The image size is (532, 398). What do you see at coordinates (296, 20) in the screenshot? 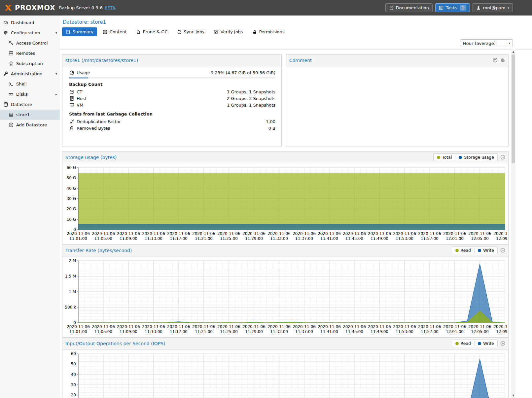
I see `page-title: Datastore: store1` at bounding box center [296, 20].